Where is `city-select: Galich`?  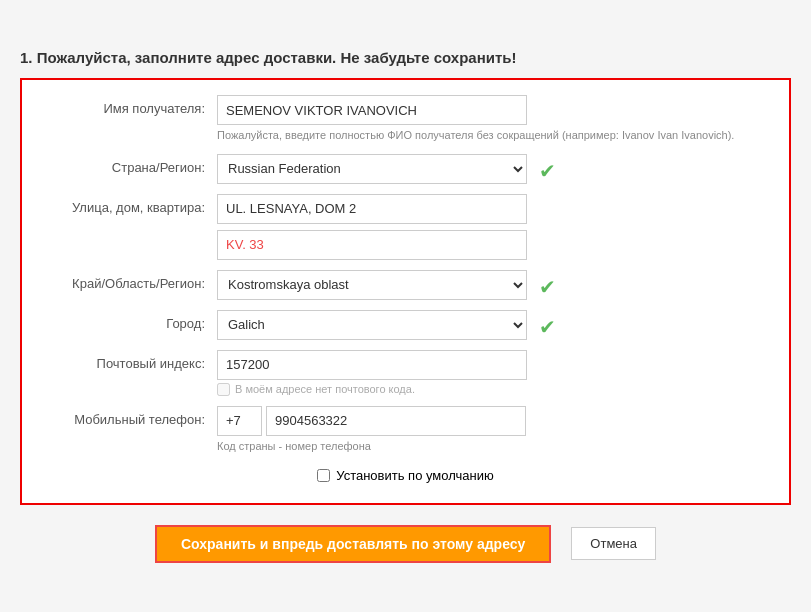
city-select: Galich is located at coordinates (372, 325).